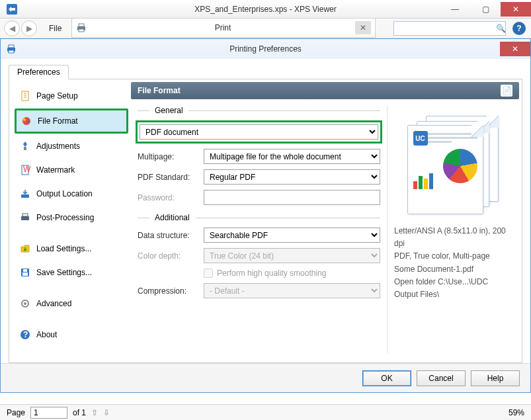 This screenshot has height=420, width=531. I want to click on zoom-level: 59%, so click(516, 413).